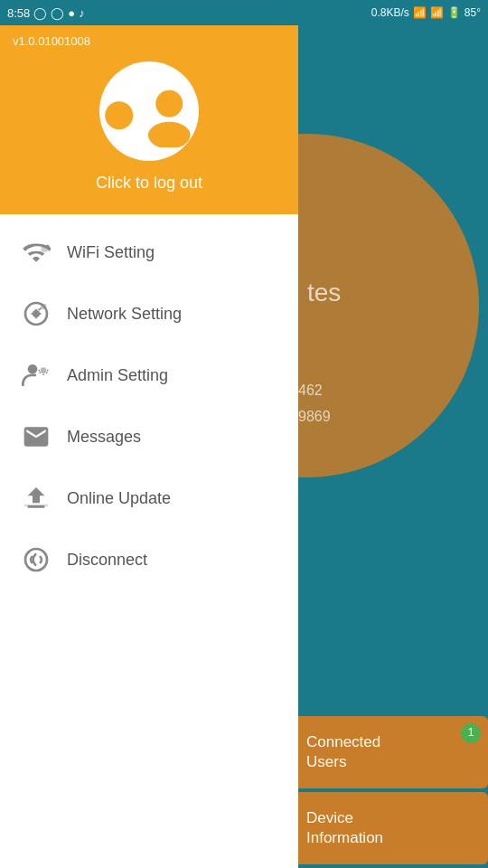  I want to click on online-update-label: Online Update, so click(119, 499).